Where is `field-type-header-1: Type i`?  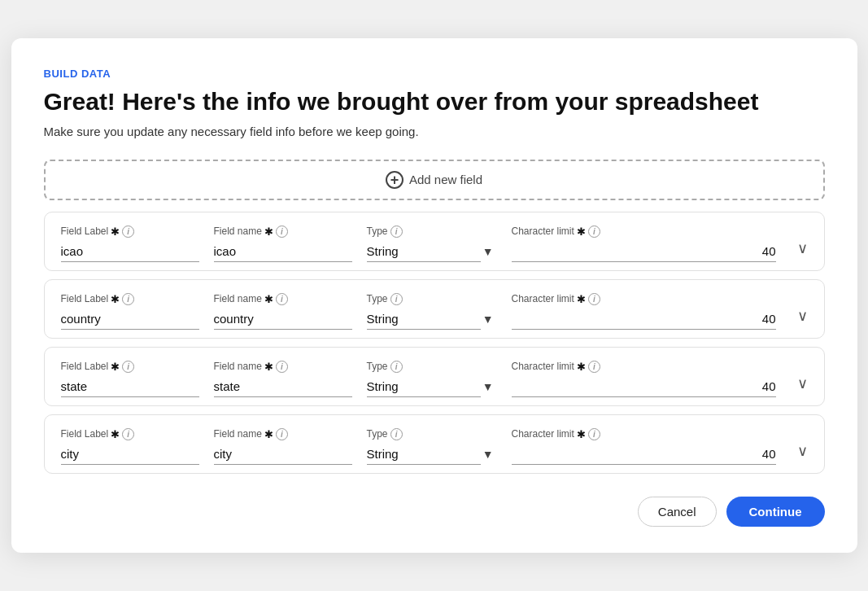 field-type-header-1: Type i is located at coordinates (432, 231).